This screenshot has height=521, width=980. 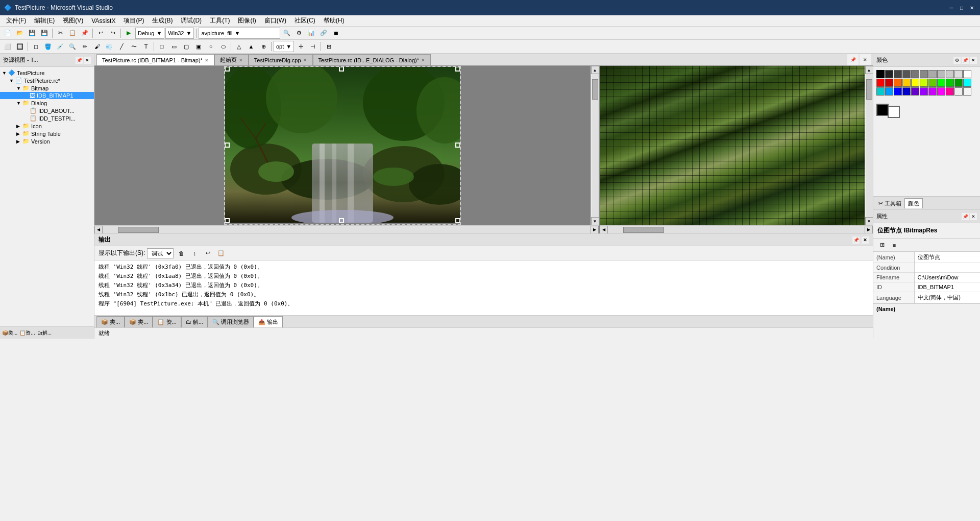 I want to click on curve-btn: 〜, so click(x=134, y=46).